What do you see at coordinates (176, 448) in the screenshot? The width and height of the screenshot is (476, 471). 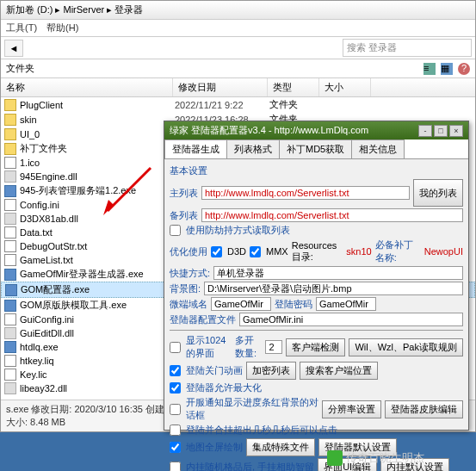 I see `map-draw-checkbox` at bounding box center [176, 448].